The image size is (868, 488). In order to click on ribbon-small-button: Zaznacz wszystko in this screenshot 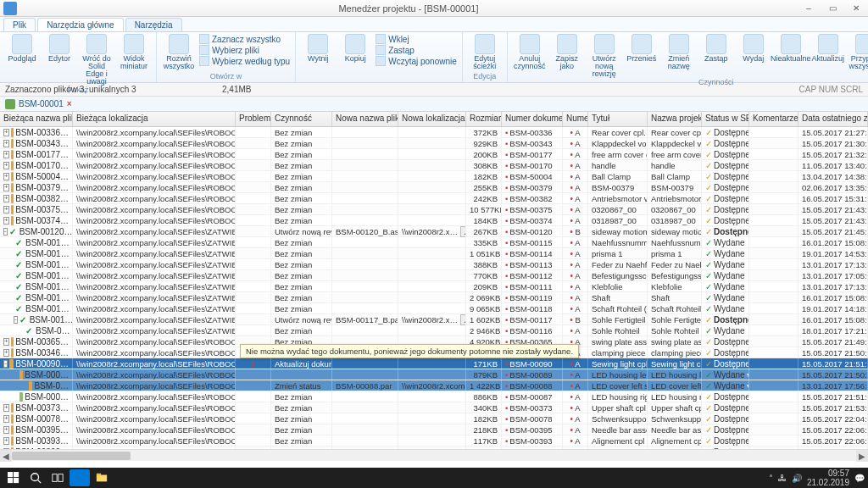, I will do `click(244, 39)`.